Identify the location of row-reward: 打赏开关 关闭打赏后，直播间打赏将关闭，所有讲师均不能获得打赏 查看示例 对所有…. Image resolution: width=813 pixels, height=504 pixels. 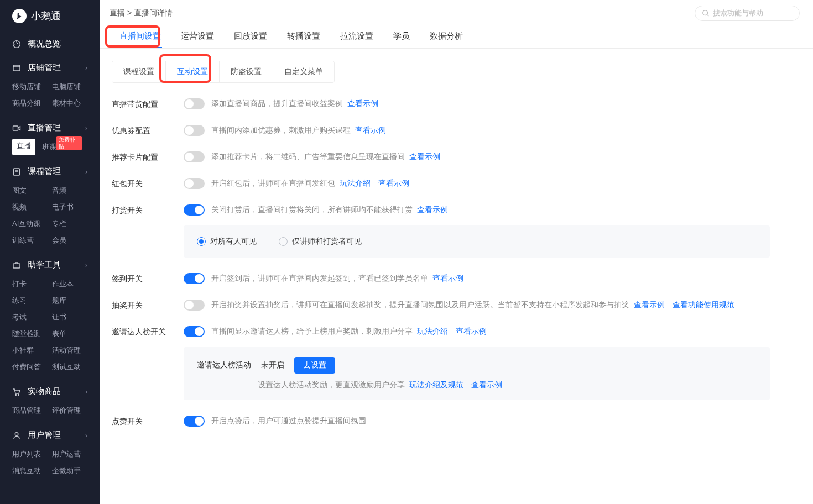
(456, 231).